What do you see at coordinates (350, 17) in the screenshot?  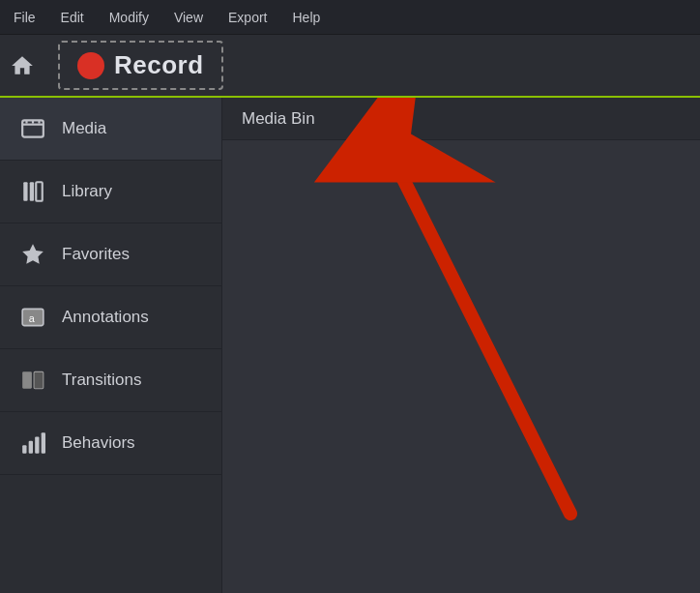 I see `menu-bar: File Edit Modify View Export Help` at bounding box center [350, 17].